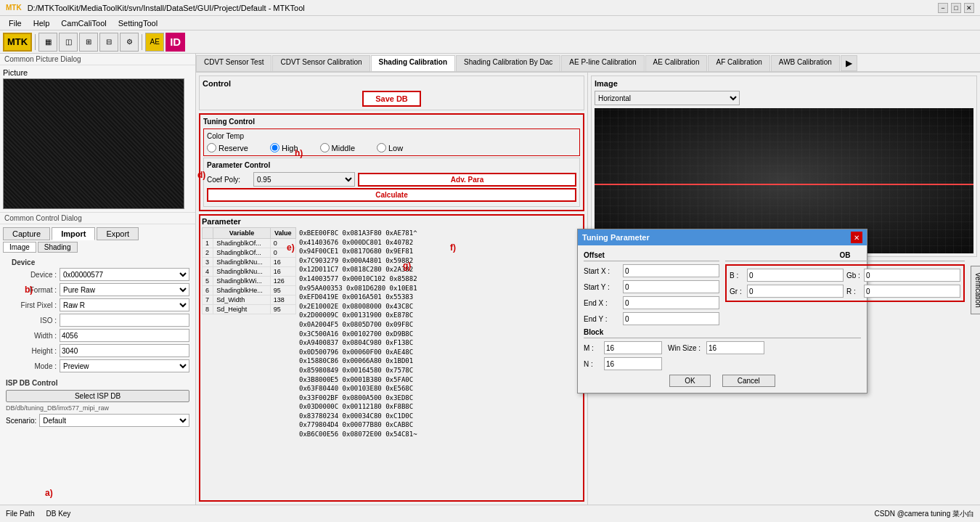  Describe the element at coordinates (912, 291) in the screenshot. I see `r-input` at that location.